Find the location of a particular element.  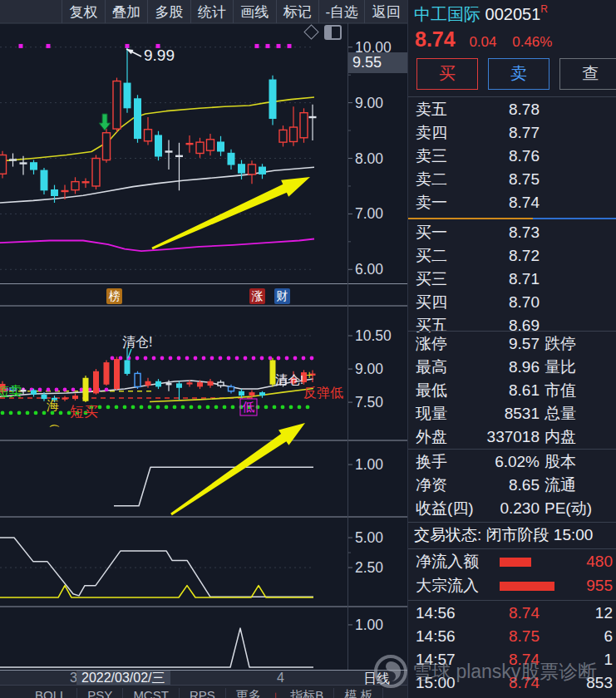

ask-row-4: 卖四 8.77 is located at coordinates (512, 133).